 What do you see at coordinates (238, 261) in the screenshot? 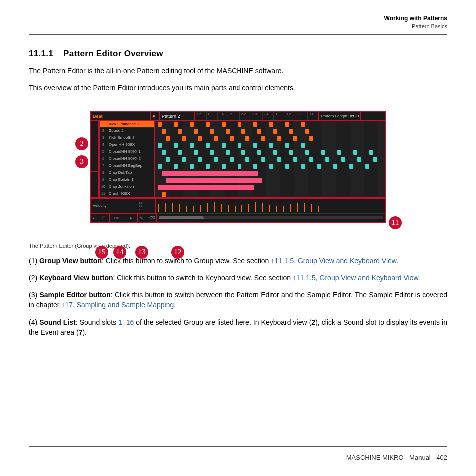
I see `item-1: (1) Group View button: Click this button…` at bounding box center [238, 261].